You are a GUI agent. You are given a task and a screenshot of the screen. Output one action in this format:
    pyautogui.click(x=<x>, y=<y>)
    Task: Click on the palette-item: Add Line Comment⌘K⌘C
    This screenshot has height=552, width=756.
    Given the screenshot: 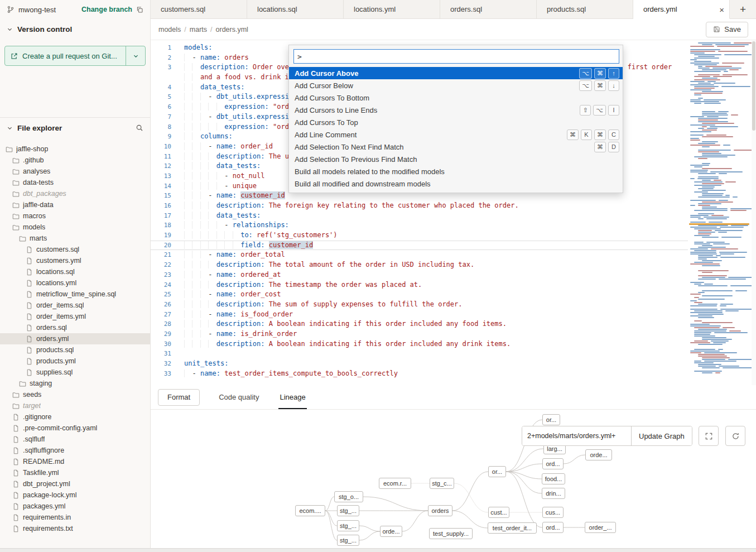 What is the action you would take?
    pyautogui.click(x=456, y=135)
    